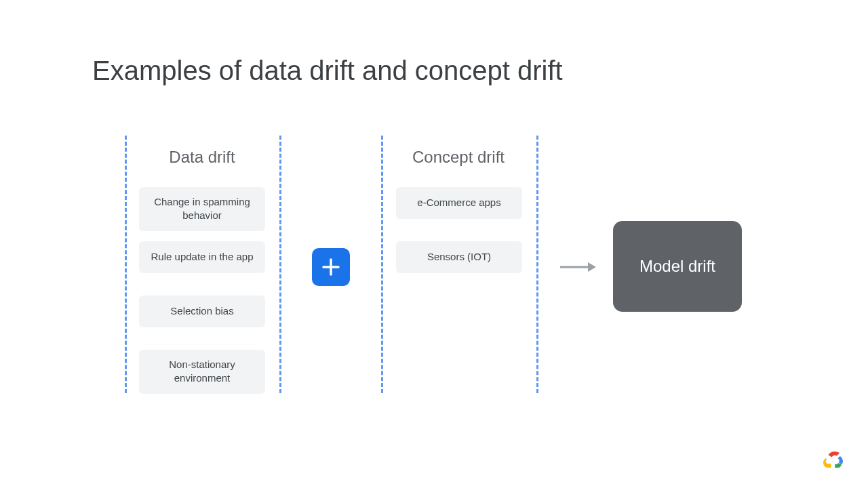 The width and height of the screenshot is (868, 488). What do you see at coordinates (202, 311) in the screenshot?
I see `card-label: Selection bias` at bounding box center [202, 311].